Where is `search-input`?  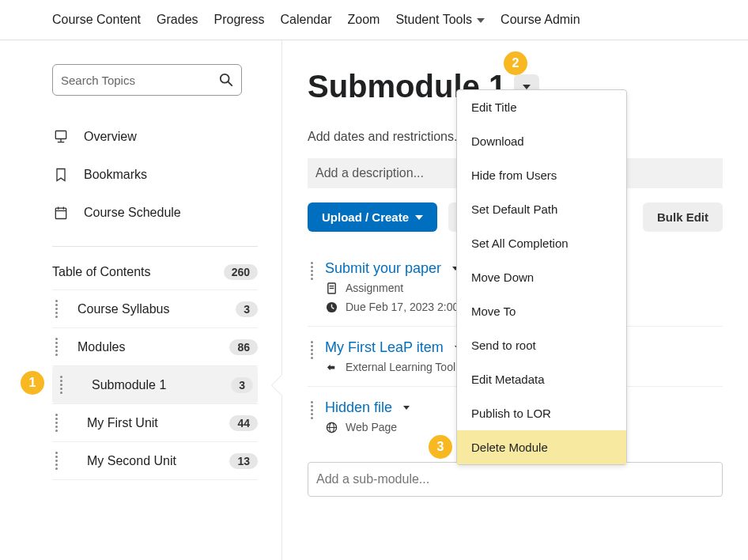
search-input is located at coordinates (140, 81).